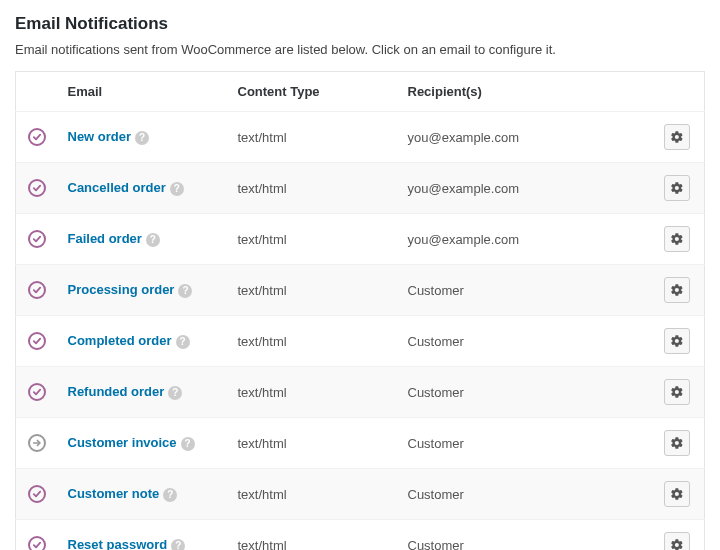 The height and width of the screenshot is (550, 720). I want to click on col-header-status, so click(37, 92).